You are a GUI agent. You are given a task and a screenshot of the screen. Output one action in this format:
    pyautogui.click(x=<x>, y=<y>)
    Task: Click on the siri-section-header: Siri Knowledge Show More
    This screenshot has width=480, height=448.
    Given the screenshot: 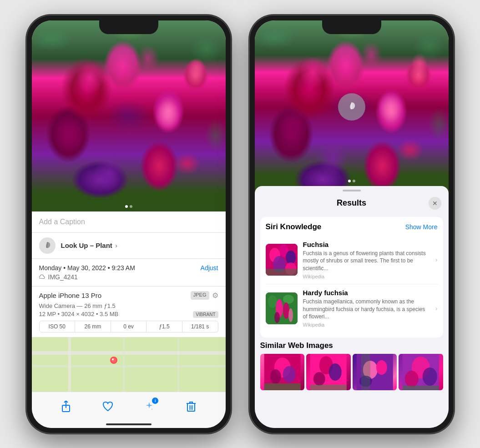 What is the action you would take?
    pyautogui.click(x=352, y=227)
    